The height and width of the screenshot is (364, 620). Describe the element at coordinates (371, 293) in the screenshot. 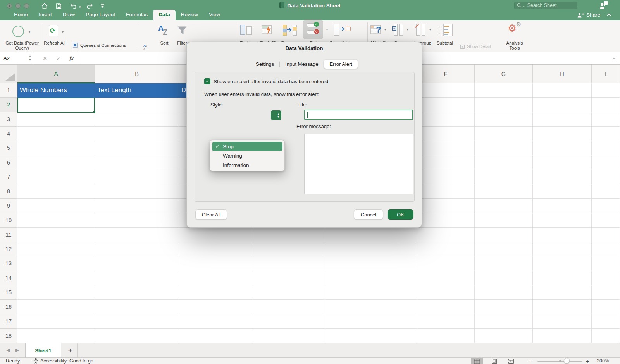

I see `cell-E15` at that location.